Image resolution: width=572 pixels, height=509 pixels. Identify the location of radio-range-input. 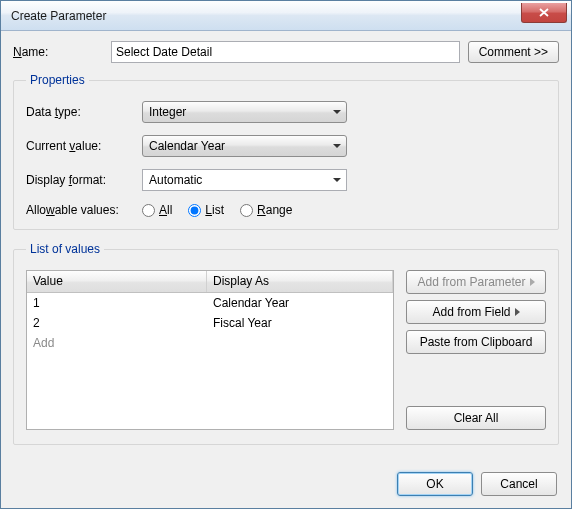
(246, 210).